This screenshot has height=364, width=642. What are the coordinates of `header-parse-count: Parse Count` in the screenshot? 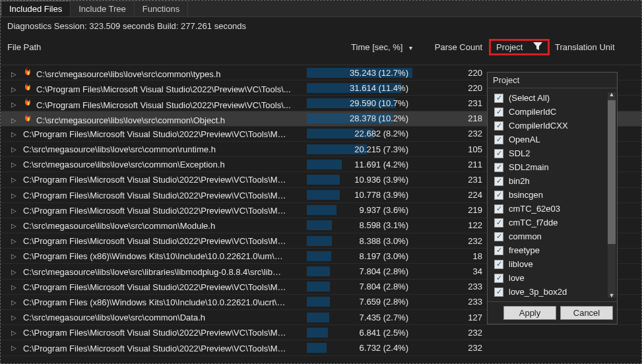 It's located at (452, 47).